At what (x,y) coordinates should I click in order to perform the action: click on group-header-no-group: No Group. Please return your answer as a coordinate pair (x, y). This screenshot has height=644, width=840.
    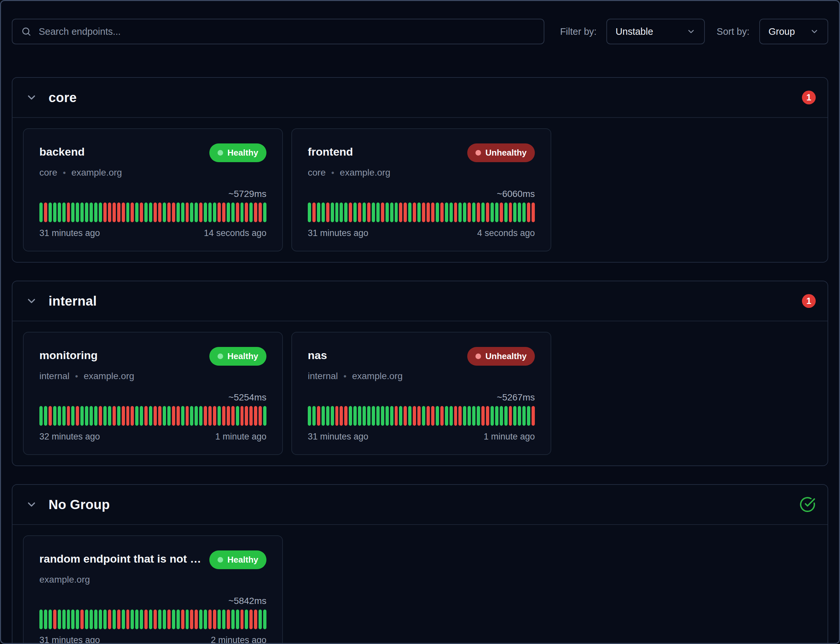
    Looking at the image, I should click on (420, 505).